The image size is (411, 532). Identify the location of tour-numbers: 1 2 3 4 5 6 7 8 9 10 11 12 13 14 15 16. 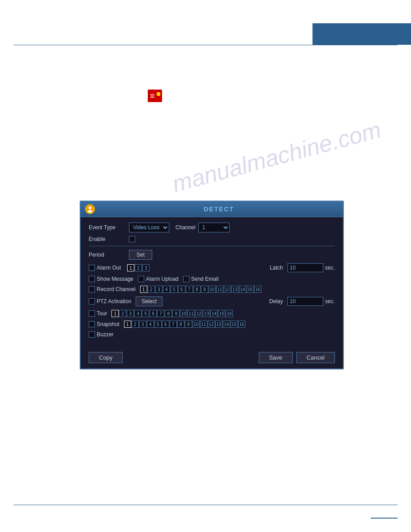
(172, 313).